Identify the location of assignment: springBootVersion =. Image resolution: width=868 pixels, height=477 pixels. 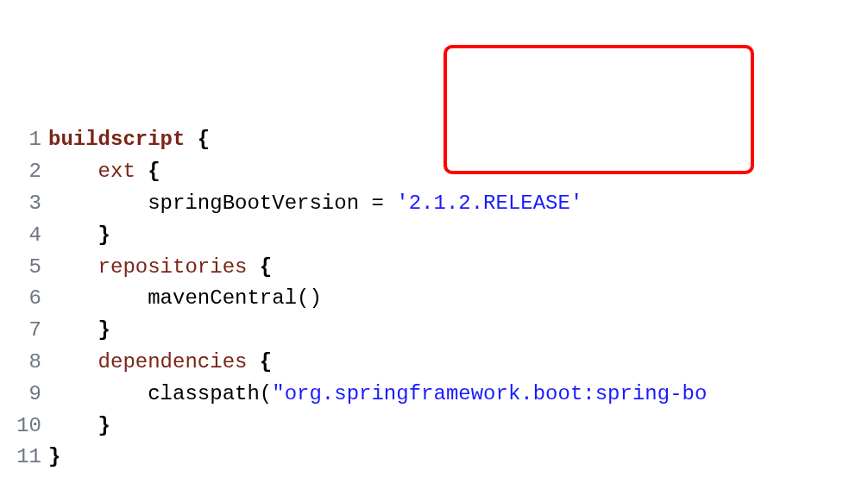
(223, 204).